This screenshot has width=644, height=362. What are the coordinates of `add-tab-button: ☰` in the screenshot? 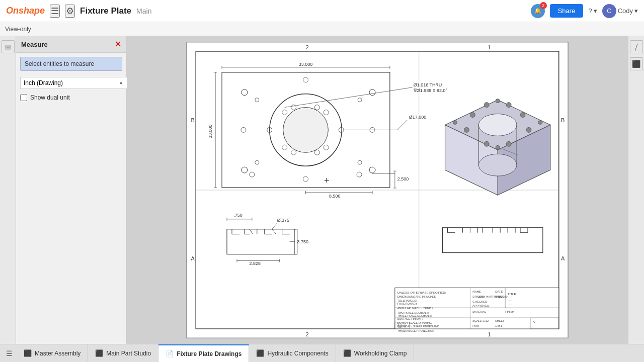 It's located at (9, 353).